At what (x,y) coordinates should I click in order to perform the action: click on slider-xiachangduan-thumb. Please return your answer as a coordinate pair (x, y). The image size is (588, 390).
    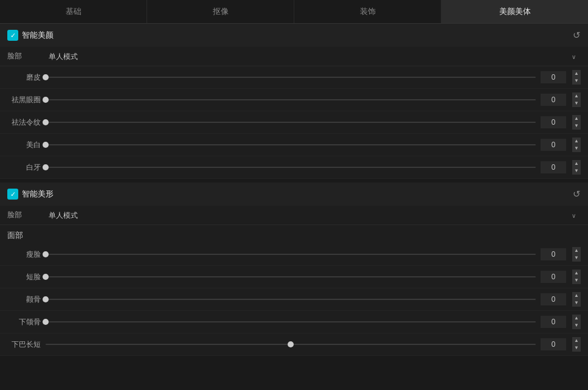
    Looking at the image, I should click on (291, 344).